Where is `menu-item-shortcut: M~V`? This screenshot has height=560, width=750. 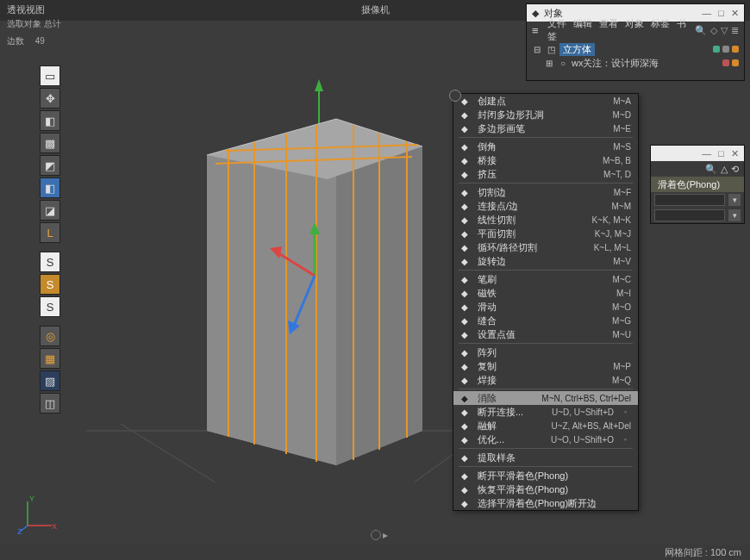 menu-item-shortcut: M~V is located at coordinates (622, 262).